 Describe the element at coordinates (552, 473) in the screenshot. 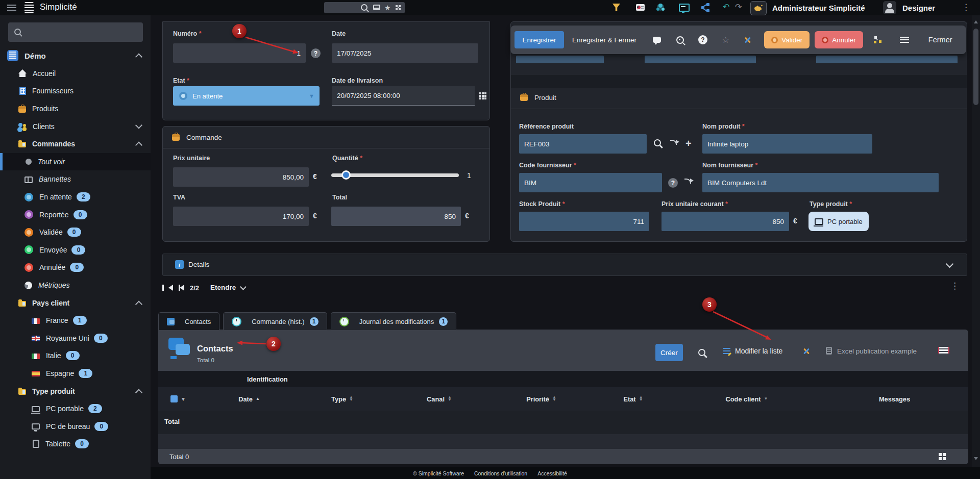

I see `accessibility-link: Accessibilité` at that location.